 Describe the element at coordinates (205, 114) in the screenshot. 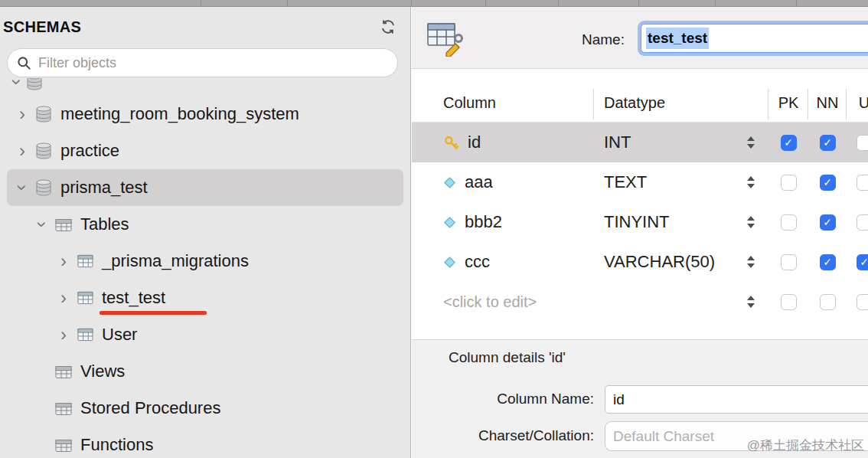

I see `sidebar-item-meeting-room-booking-system: › meeting_room_booking_system` at that location.